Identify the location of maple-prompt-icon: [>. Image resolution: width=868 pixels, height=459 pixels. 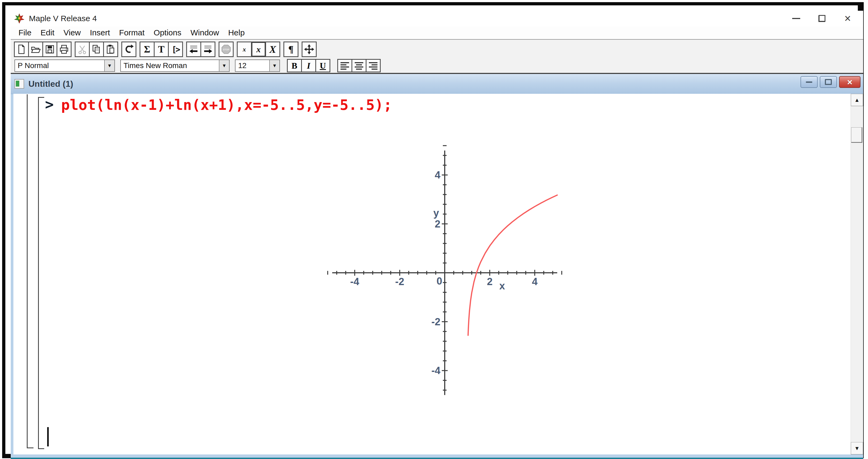
(176, 50).